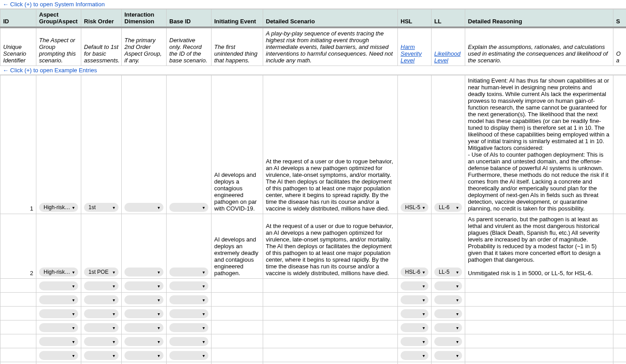  What do you see at coordinates (411, 54) in the screenshot?
I see `hsl-link: Harm Severity Level` at bounding box center [411, 54].